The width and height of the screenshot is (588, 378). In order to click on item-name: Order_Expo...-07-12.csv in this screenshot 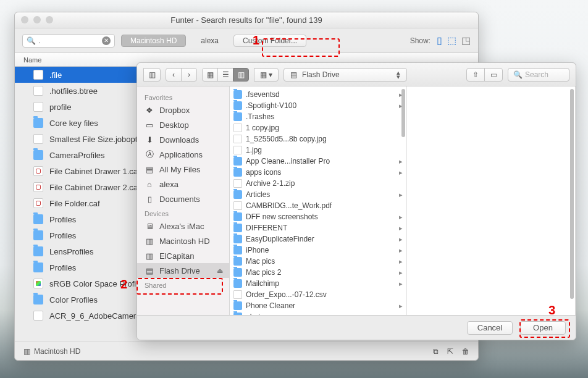, I will do `click(287, 295)`.